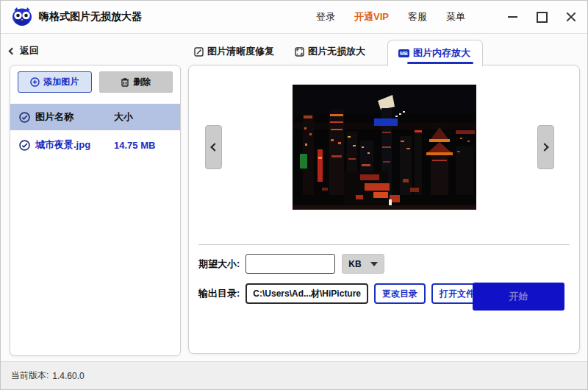 The width and height of the screenshot is (588, 390). What do you see at coordinates (330, 53) in the screenshot?
I see `tab-lossless-enlarge: 图片无损放大` at bounding box center [330, 53].